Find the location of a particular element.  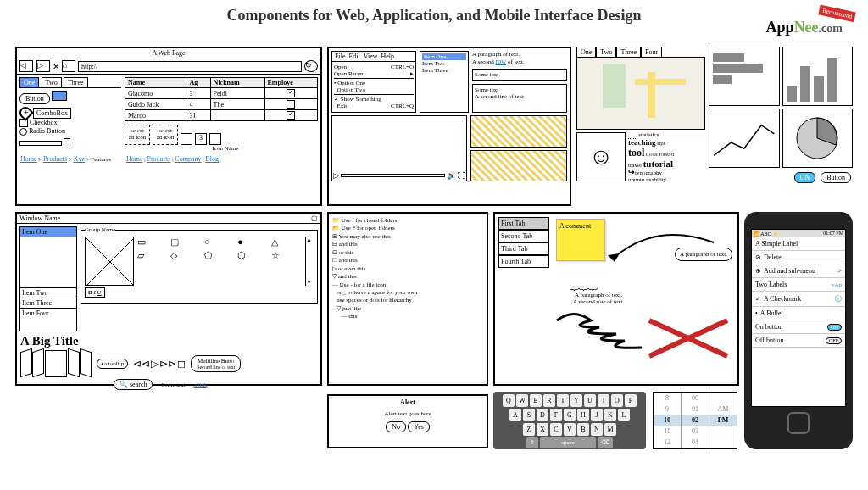

yes-button: Yes is located at coordinates (419, 427).